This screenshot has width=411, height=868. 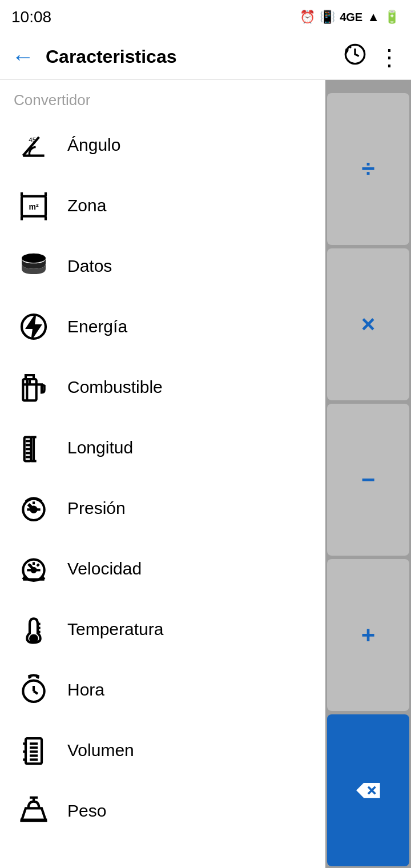 What do you see at coordinates (163, 145) in the screenshot?
I see `menu-item-angulo: 45° Ángulo` at bounding box center [163, 145].